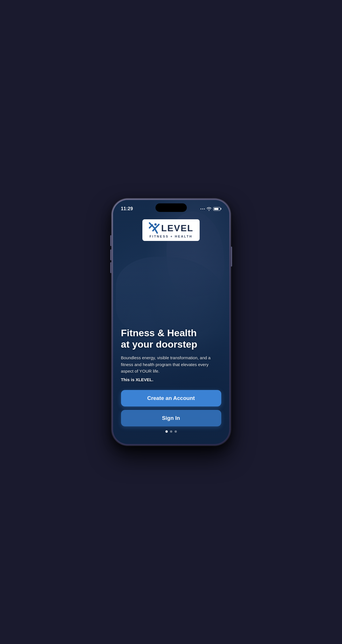  What do you see at coordinates (171, 322) in the screenshot?
I see `screen-content: 11:29` at bounding box center [171, 322].